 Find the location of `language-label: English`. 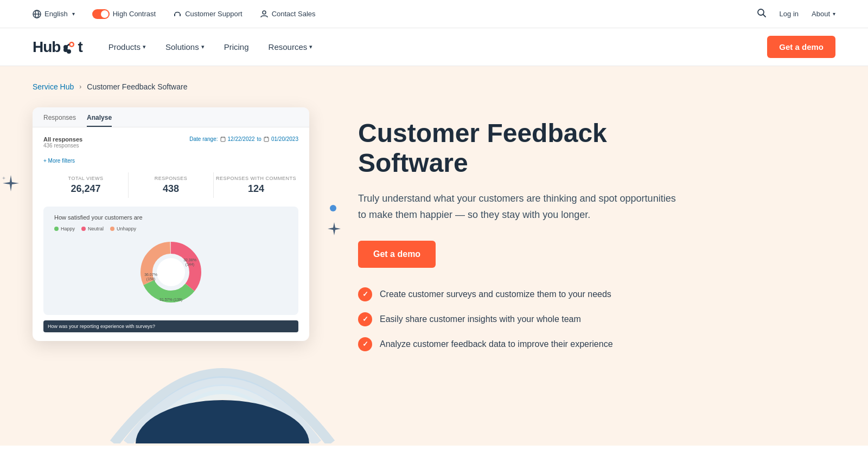

language-label: English is located at coordinates (56, 14).